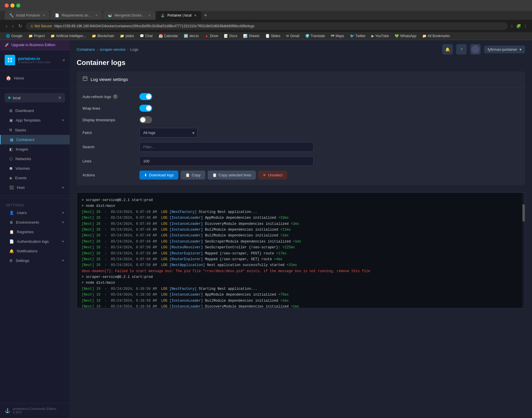  What do you see at coordinates (20, 26) in the screenshot?
I see `reload-button: ↻` at bounding box center [20, 26].